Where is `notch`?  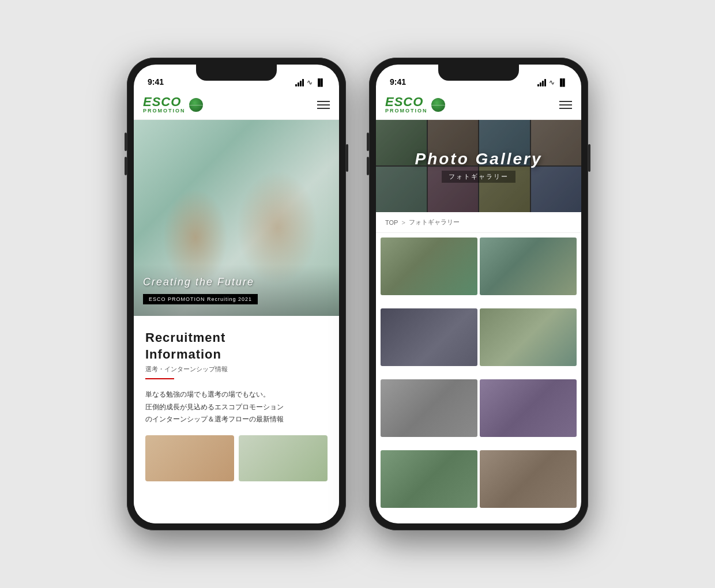
notch is located at coordinates (236, 73).